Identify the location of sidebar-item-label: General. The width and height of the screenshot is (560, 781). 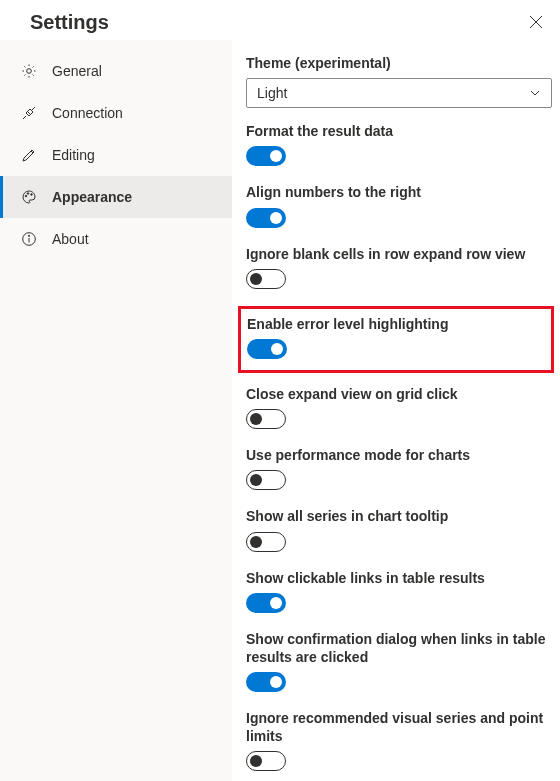
(77, 71).